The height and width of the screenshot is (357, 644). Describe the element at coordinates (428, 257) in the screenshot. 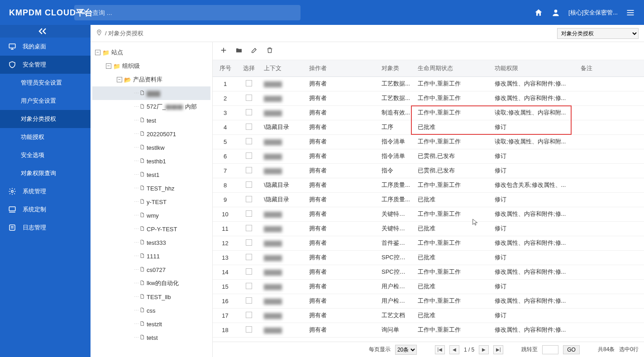

I see `table-row: 13▇▇▇▇拥有者SPC控制项已批准修订` at that location.